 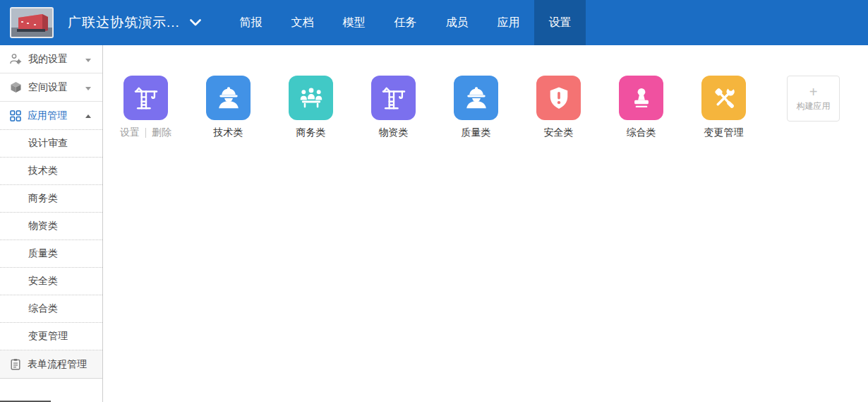 I want to click on crossed-tools-icon, so click(x=724, y=98).